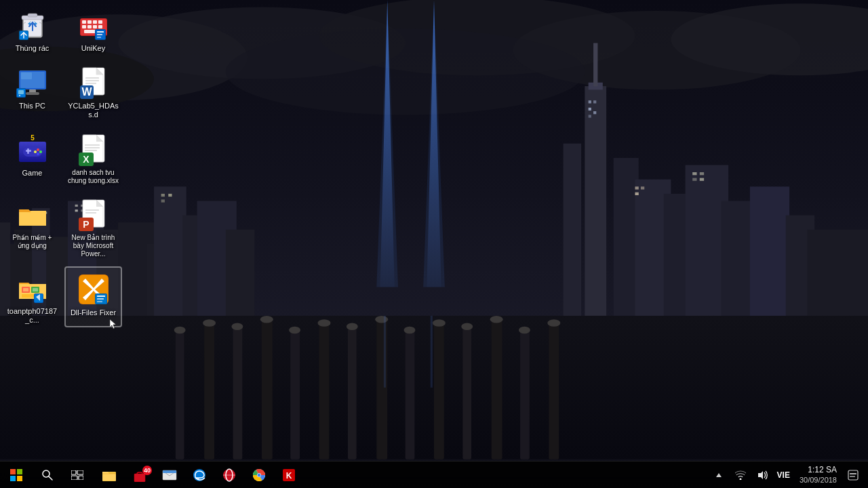 The height and width of the screenshot is (488, 868). I want to click on toanptph-icon, so click(33, 288).